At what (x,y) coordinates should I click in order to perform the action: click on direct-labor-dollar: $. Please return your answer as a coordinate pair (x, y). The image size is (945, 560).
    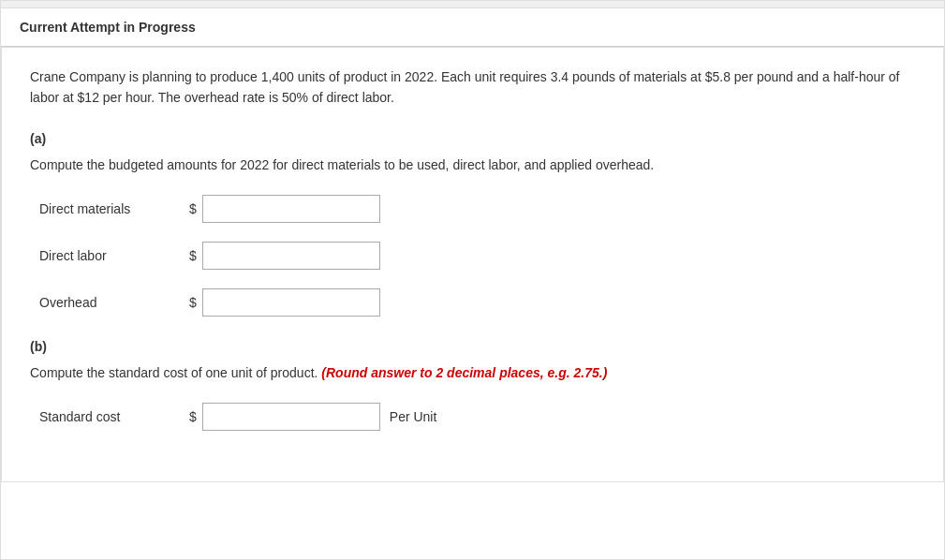
    Looking at the image, I should click on (193, 256).